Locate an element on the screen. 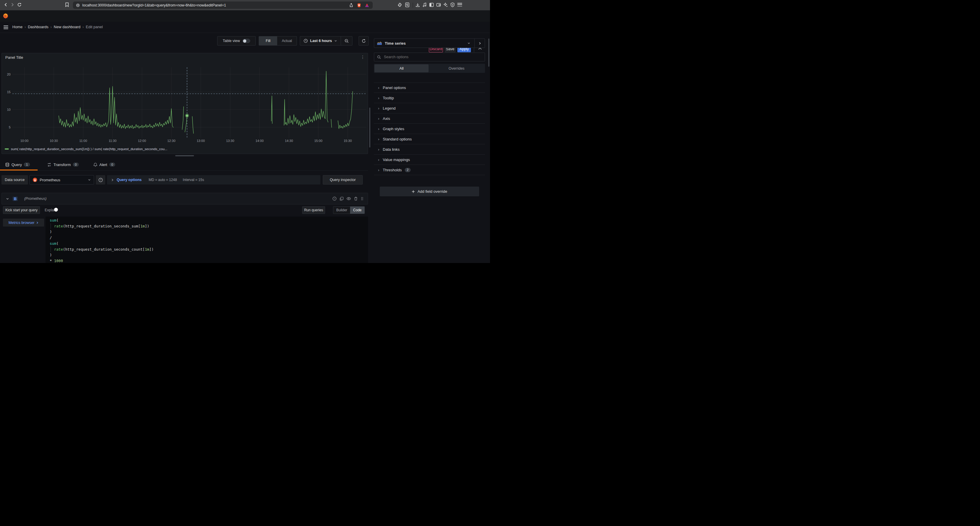  x-axis-tick: 10:00 is located at coordinates (24, 141).